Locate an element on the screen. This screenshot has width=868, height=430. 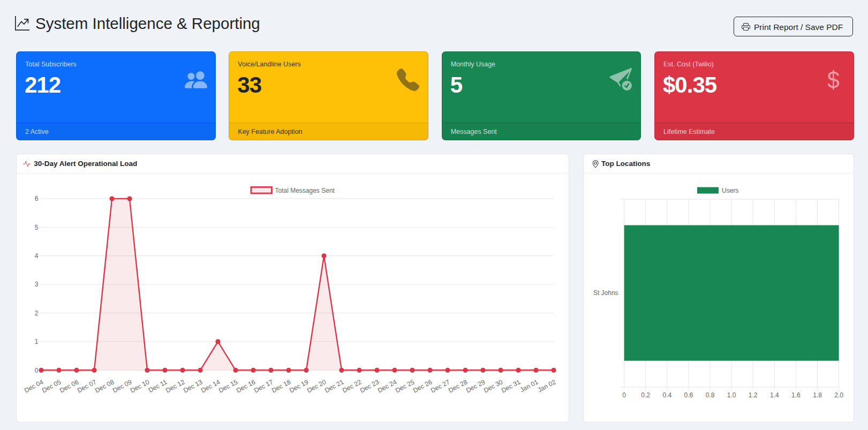
svg-text: Dec 11 is located at coordinates (158, 386).